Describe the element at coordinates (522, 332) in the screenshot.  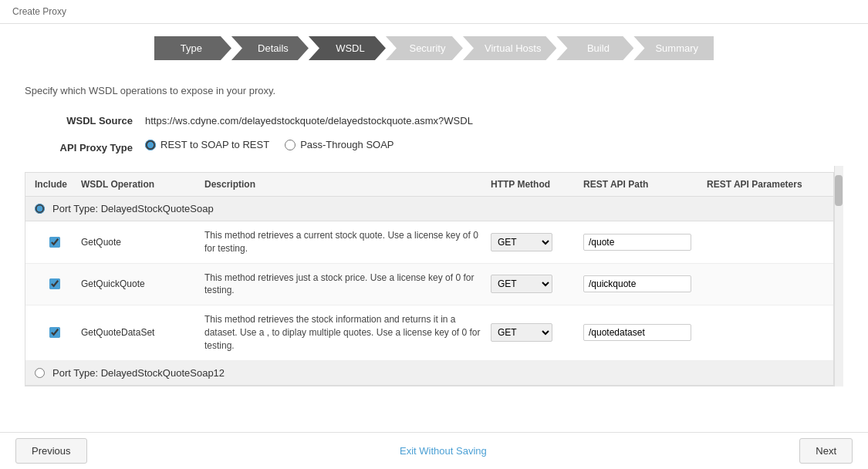
I see `op3-method-select: GET POST PUT DELETE` at that location.